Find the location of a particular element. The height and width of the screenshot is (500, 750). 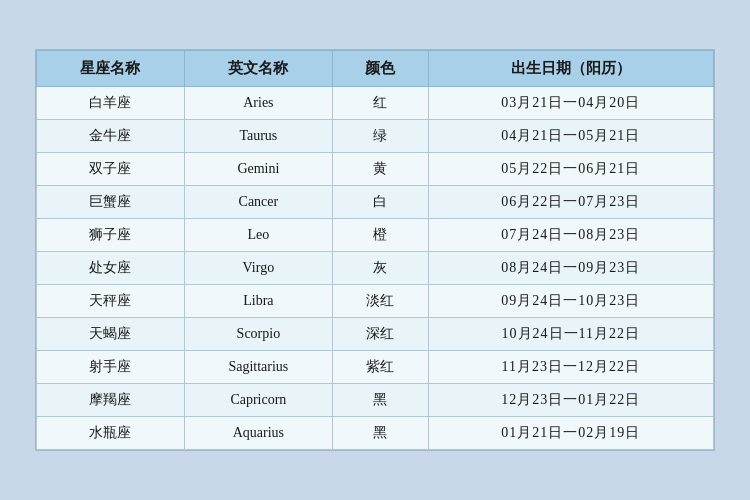

table-row: 射手座Sagittarius紫红11月23日一12月22日 is located at coordinates (376, 368).